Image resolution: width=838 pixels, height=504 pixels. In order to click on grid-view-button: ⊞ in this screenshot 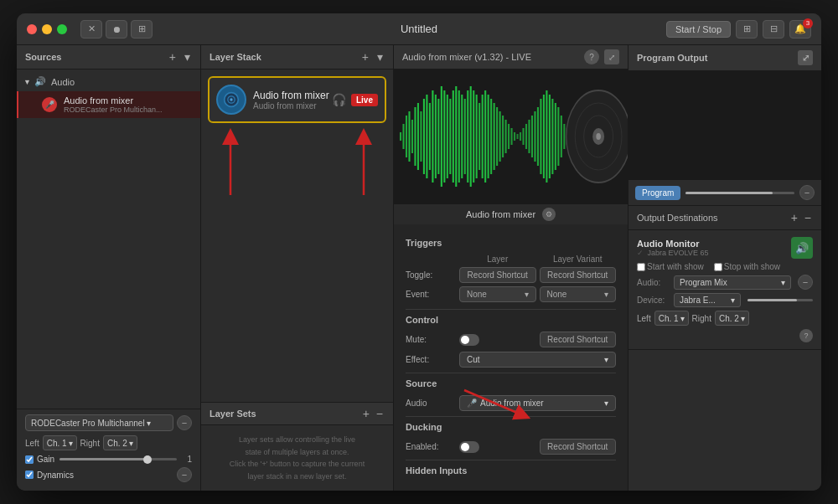, I will do `click(747, 29)`.